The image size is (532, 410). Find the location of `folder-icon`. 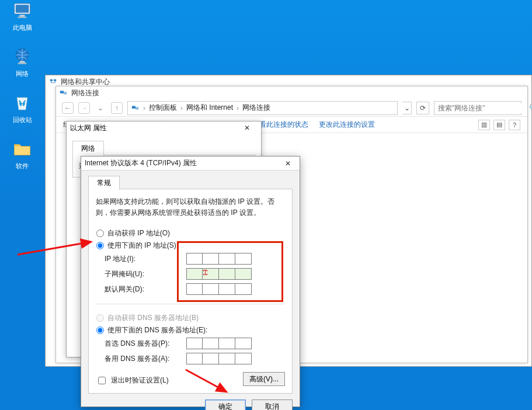

folder-icon is located at coordinates (22, 149).